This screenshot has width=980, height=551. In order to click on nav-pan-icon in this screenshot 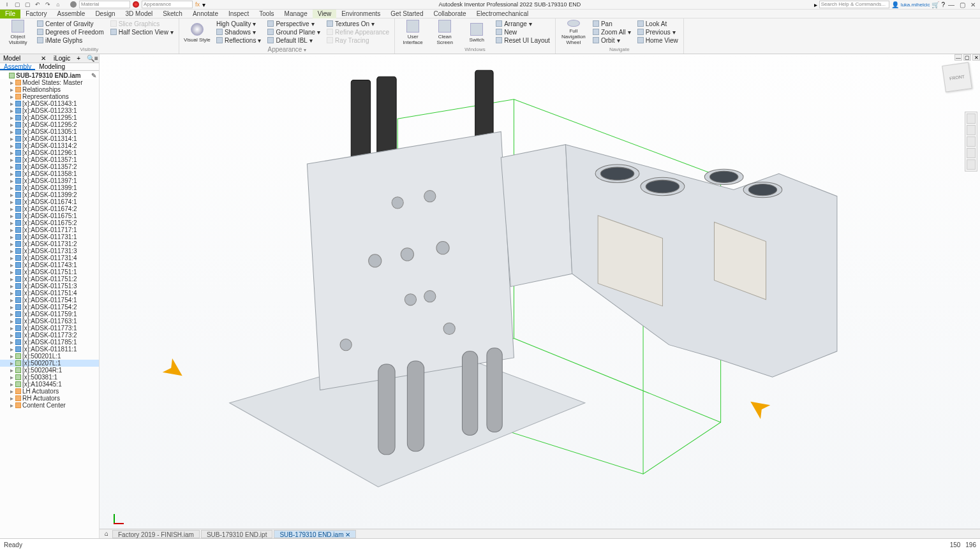, I will do `click(971, 130)`.